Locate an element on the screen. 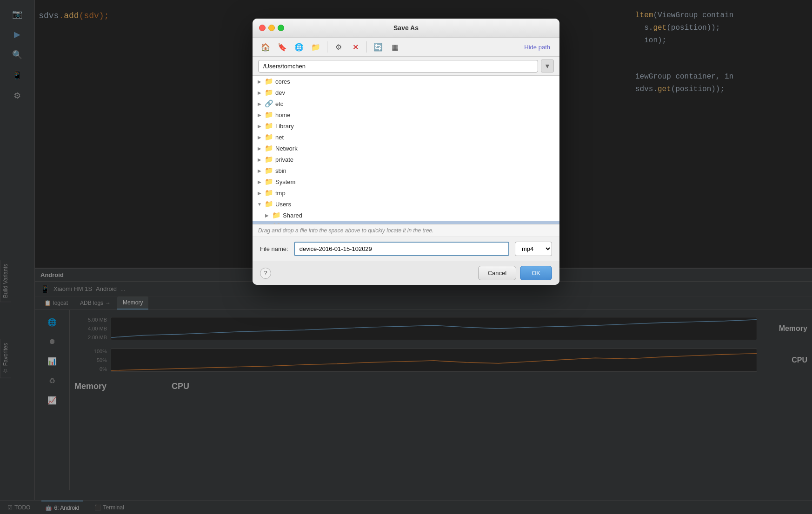  traffic-lights is located at coordinates (272, 28).